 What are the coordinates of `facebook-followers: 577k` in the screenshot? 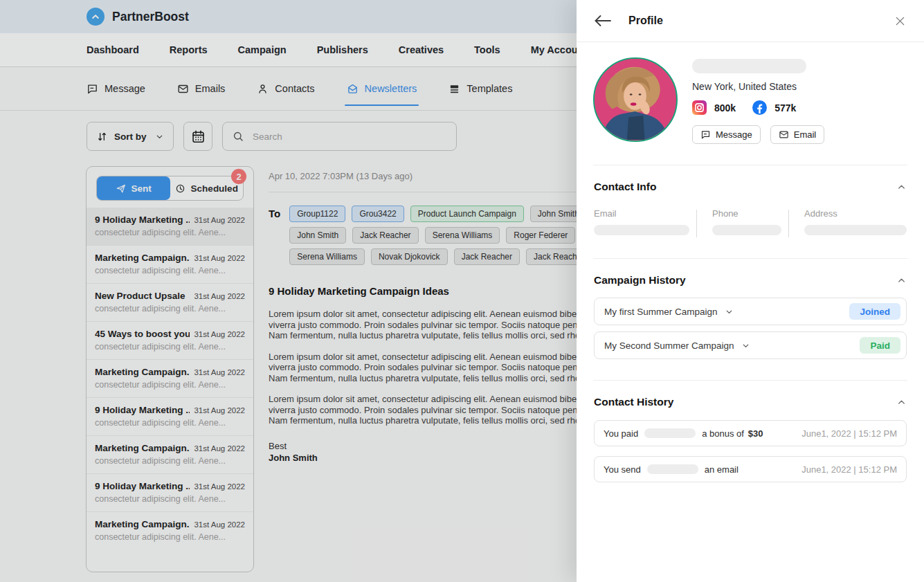 It's located at (785, 108).